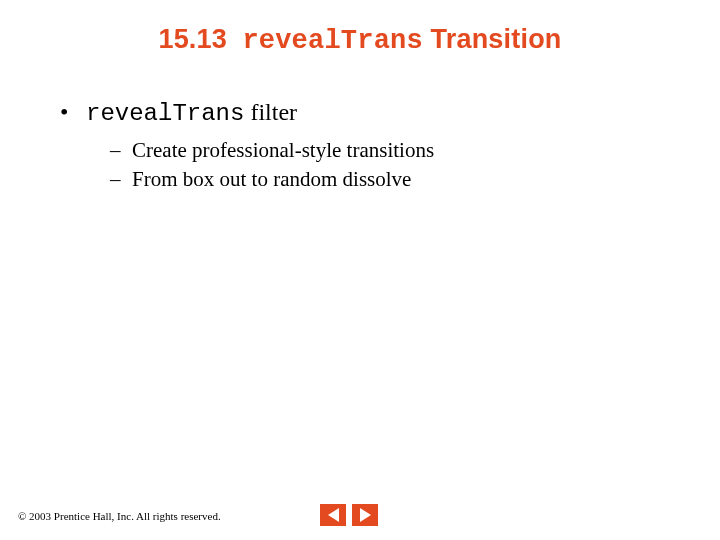 Image resolution: width=720 pixels, height=540 pixels. I want to click on triangle-right-icon, so click(366, 515).